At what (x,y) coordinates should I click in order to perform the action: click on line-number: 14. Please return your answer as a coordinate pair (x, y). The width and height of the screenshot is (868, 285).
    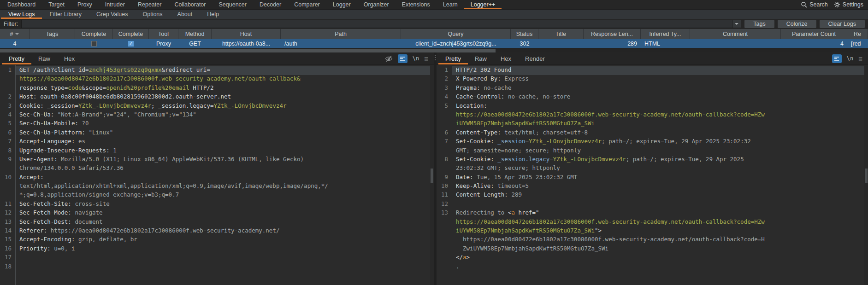
    Looking at the image, I should click on (7, 231).